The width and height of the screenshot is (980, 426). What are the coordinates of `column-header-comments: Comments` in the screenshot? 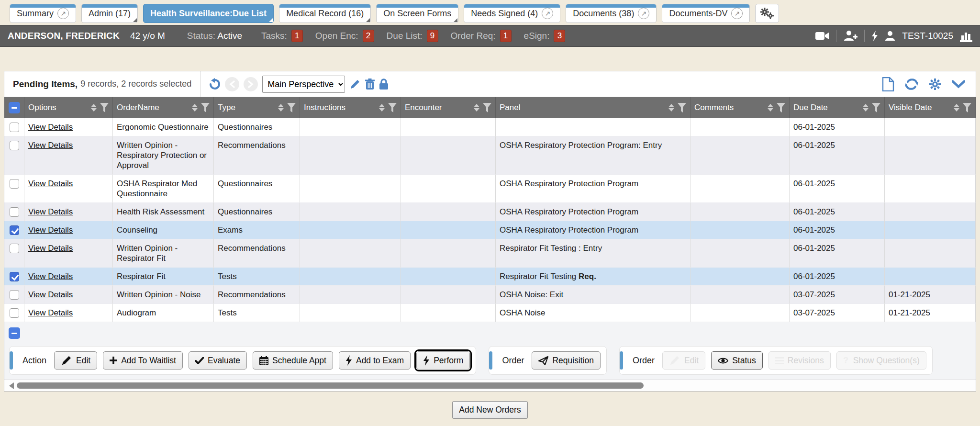 It's located at (740, 108).